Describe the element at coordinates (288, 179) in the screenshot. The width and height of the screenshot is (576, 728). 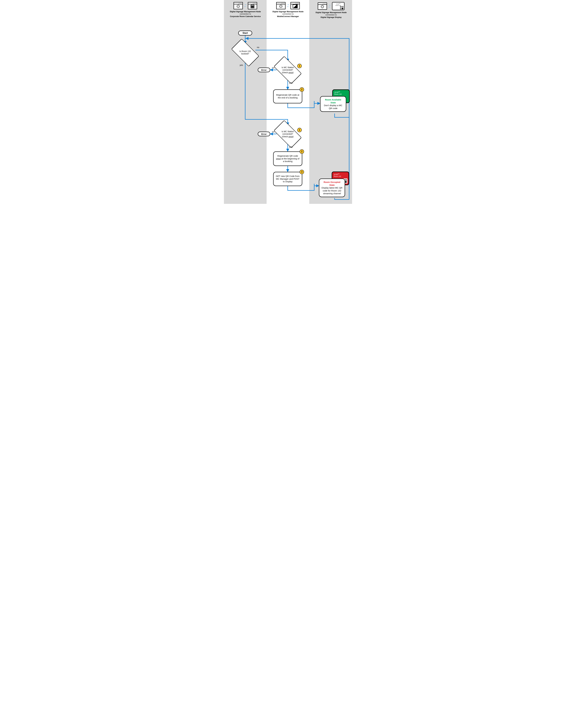
I see `process-get-post: GET new QR Code from MC Manager and POST…` at that location.